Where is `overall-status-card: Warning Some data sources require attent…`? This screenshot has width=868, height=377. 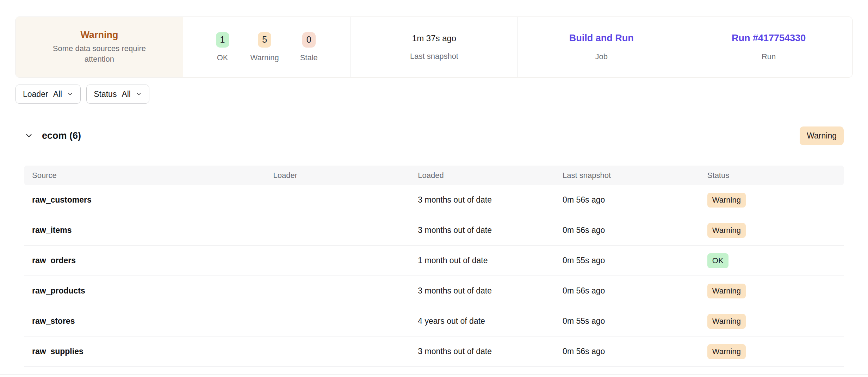 overall-status-card: Warning Some data sources require attent… is located at coordinates (99, 47).